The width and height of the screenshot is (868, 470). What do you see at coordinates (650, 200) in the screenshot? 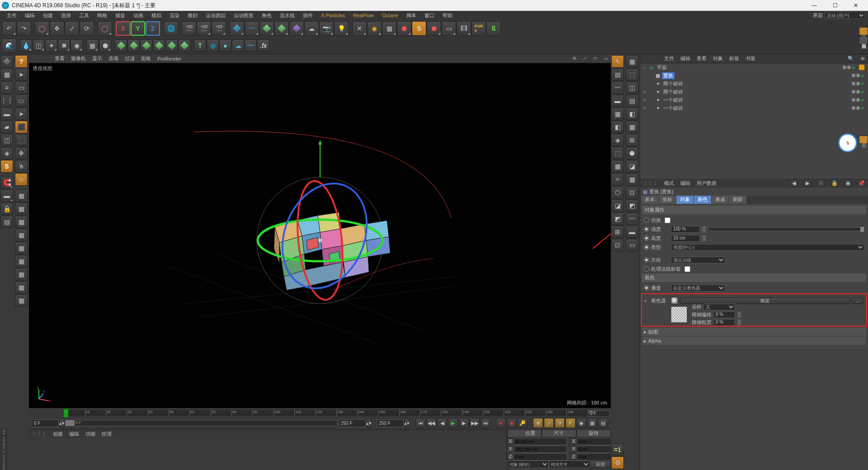
I see `tab-basic: 基本` at bounding box center [650, 200].